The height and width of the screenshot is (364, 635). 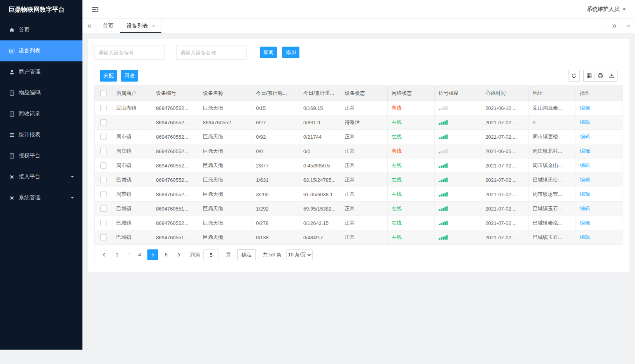 I want to click on sidebar-item-3: 物品编码, so click(x=41, y=93).